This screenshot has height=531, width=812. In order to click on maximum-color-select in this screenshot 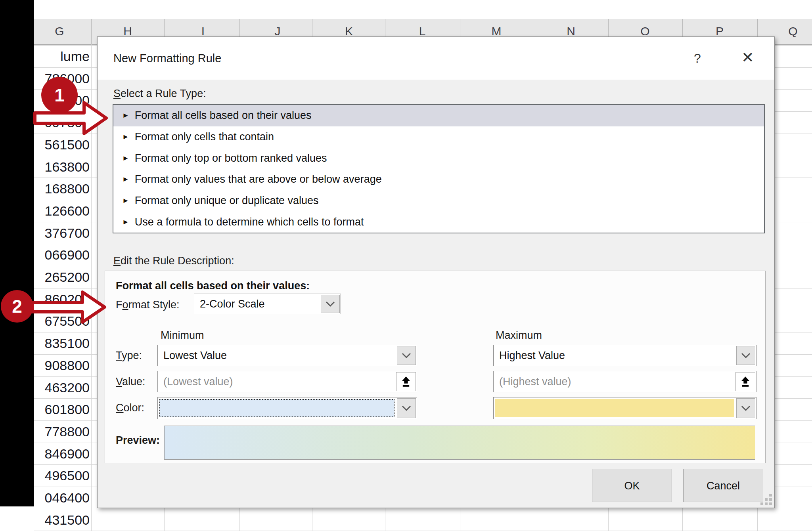, I will do `click(625, 408)`.